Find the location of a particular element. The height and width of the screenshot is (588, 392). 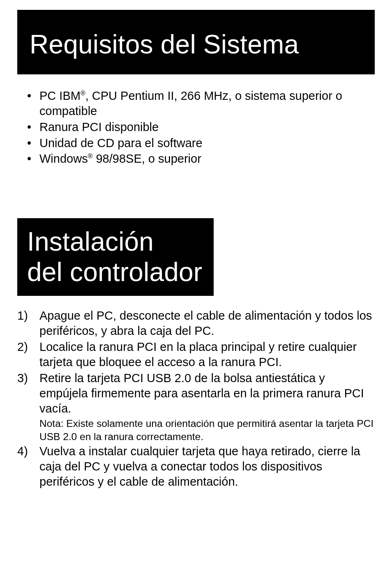

step-item: 1) Apague el PC, desconecte el cable de … is located at coordinates (196, 323).